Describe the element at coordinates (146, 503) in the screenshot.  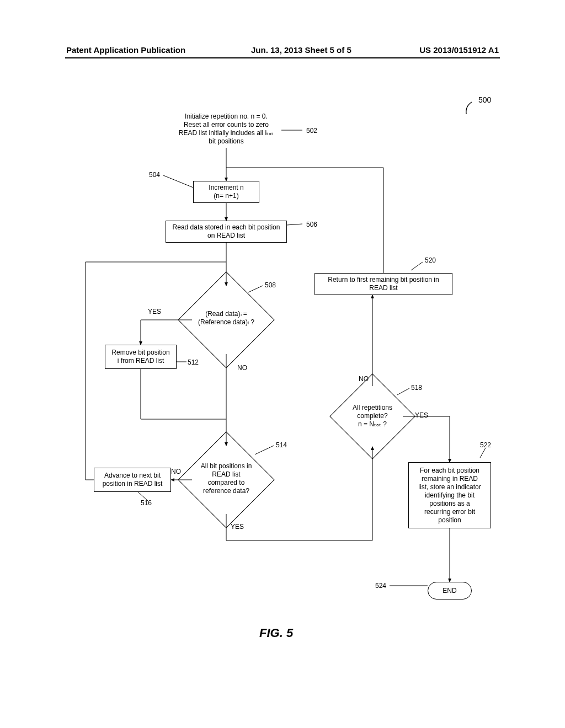
I see `refnum-516: 516` at that location.